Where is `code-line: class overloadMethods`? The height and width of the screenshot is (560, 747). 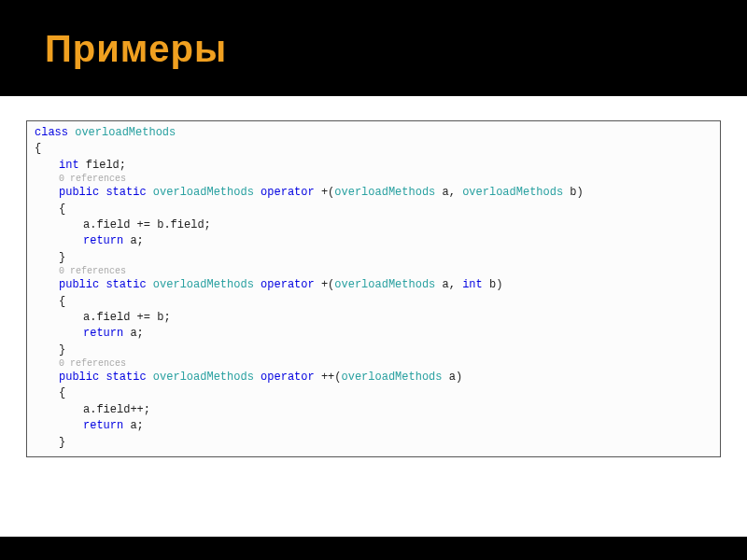
code-line: class overloadMethods is located at coordinates (374, 133).